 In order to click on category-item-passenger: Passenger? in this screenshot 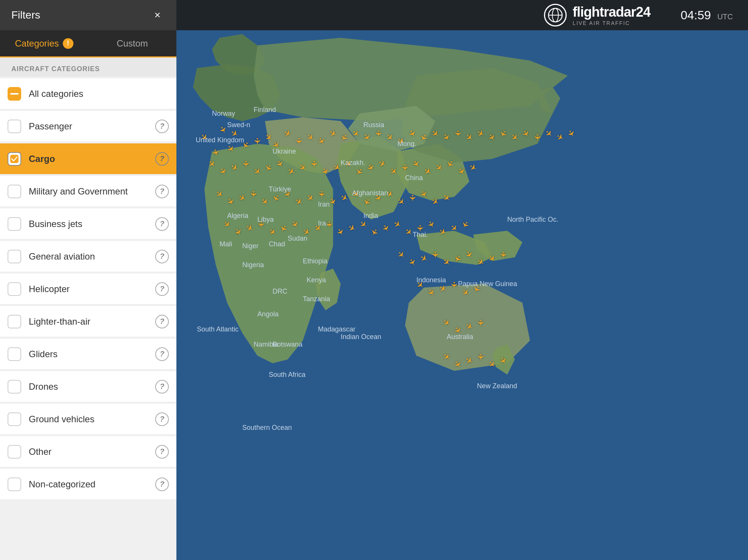, I will do `click(88, 126)`.